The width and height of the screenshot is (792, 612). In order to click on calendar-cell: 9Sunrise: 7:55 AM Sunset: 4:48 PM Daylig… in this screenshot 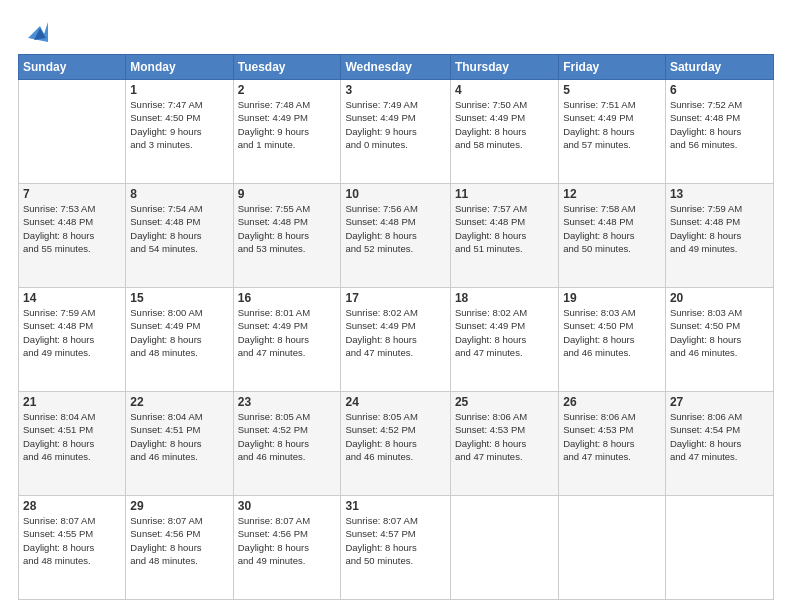, I will do `click(287, 236)`.